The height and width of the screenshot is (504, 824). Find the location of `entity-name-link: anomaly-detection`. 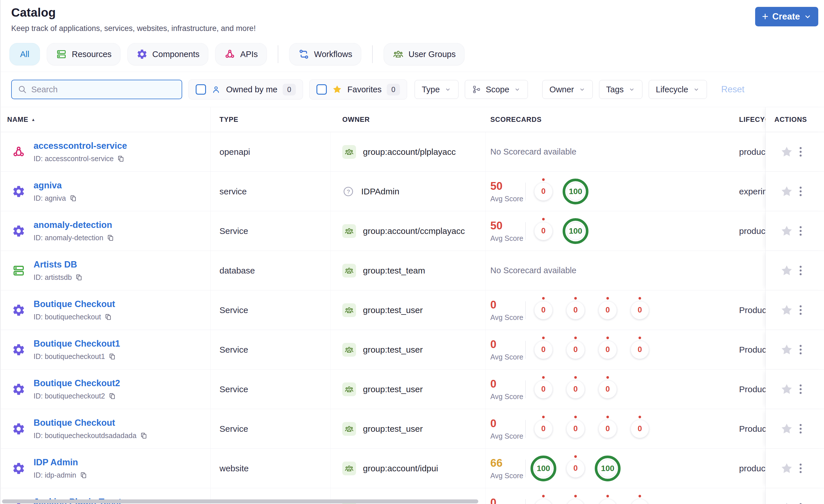

entity-name-link: anomaly-detection is located at coordinates (73, 225).